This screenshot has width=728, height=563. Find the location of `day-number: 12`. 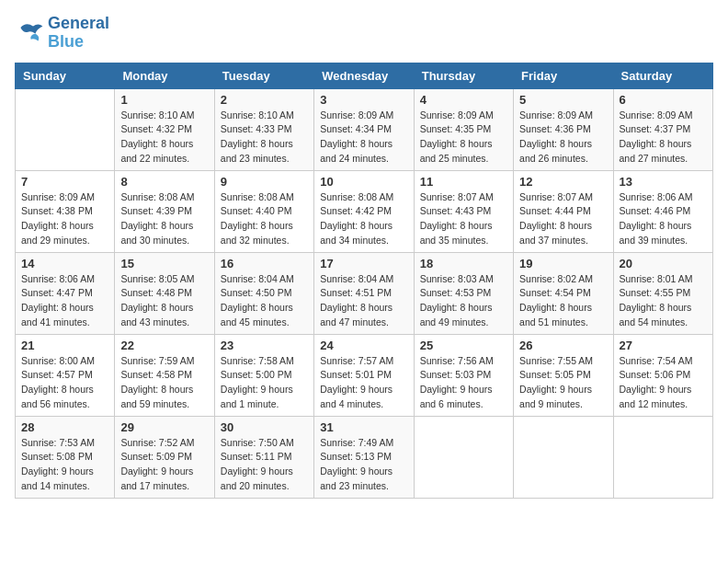

day-number: 12 is located at coordinates (563, 182).